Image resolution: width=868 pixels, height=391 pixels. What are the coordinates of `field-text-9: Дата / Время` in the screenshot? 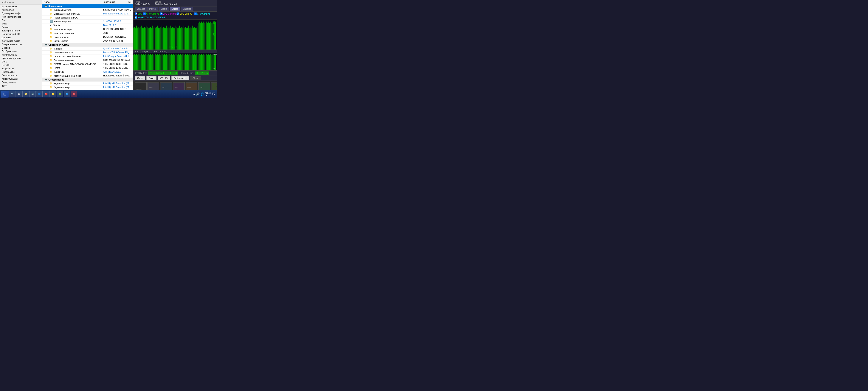 It's located at (61, 41).